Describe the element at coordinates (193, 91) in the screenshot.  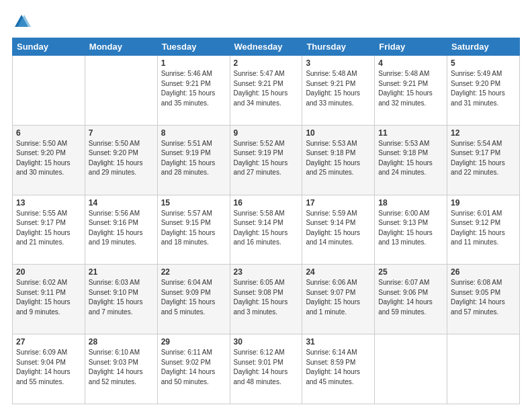
I see `calendar-cell: 1Sunrise: 5:46 AM Sunset: 9:21 PM Daylig…` at that location.